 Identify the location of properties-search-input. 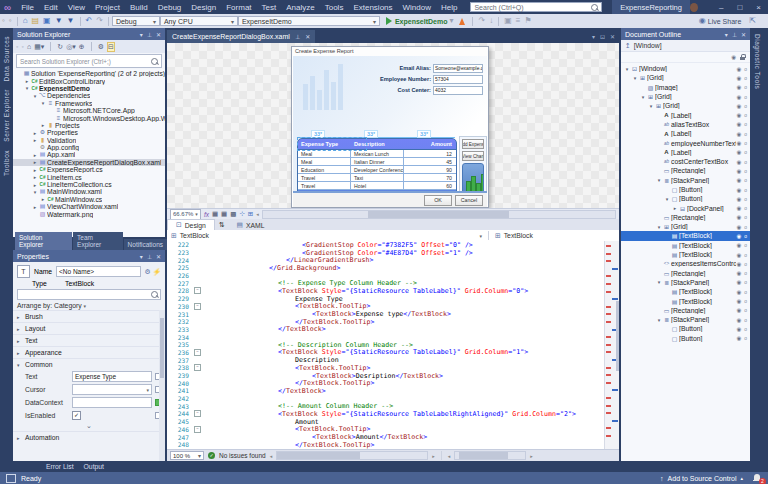
(89, 294).